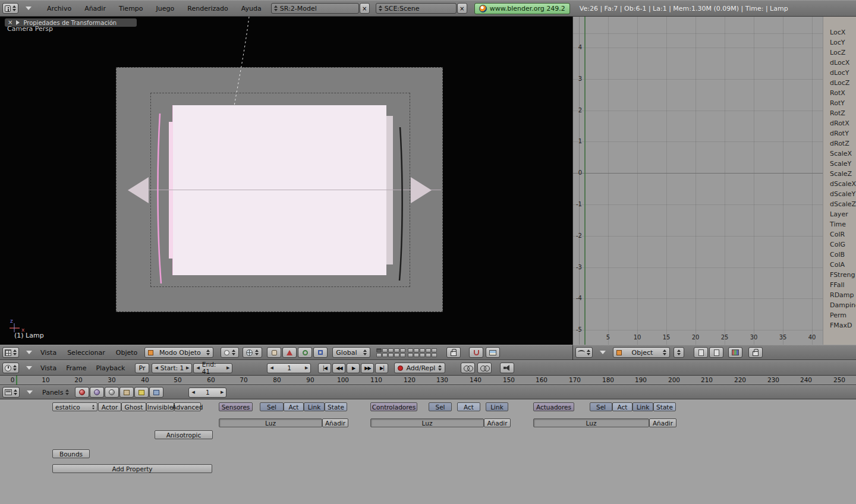 The width and height of the screenshot is (856, 504). Describe the element at coordinates (701, 352) in the screenshot. I see `copy-ipo-button` at that location.